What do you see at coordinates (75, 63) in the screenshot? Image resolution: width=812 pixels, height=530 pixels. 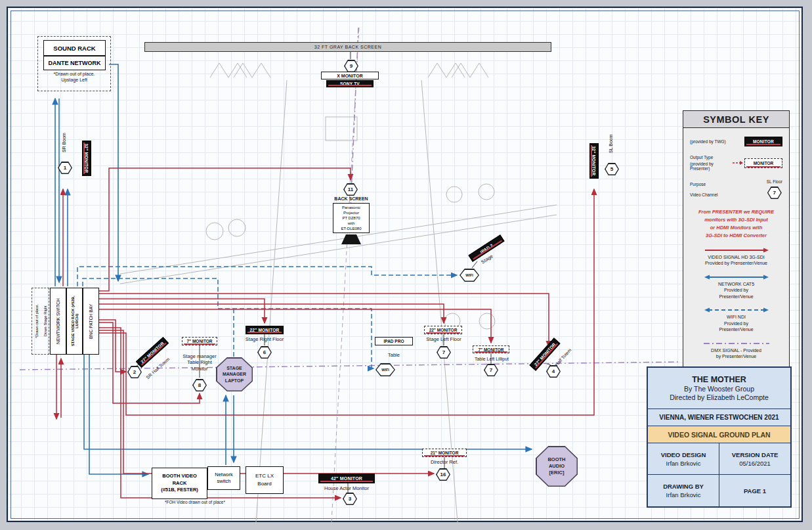 I see `dante-network-label: DANTE NETWORK` at bounding box center [75, 63].